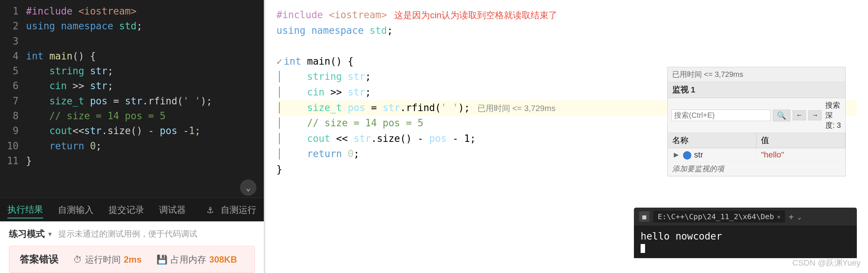 The image size is (868, 273). What do you see at coordinates (239, 210) in the screenshot?
I see `self-test-run-button: 自测运行` at bounding box center [239, 210].